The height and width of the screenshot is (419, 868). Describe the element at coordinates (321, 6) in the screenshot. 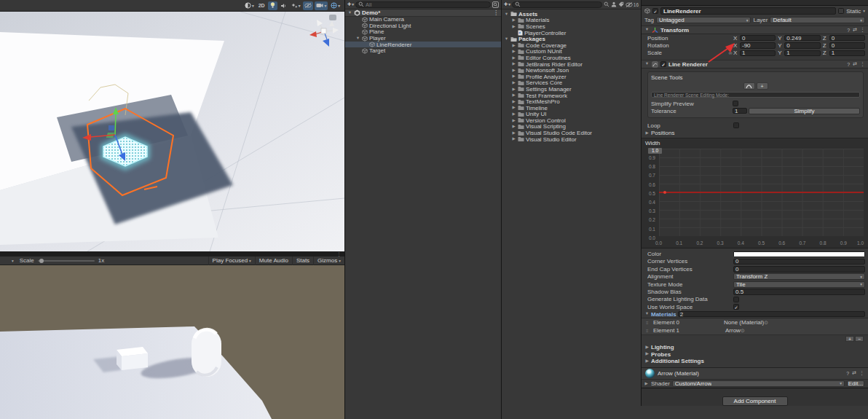

I see `camera-preview-dropdown: ▾` at that location.